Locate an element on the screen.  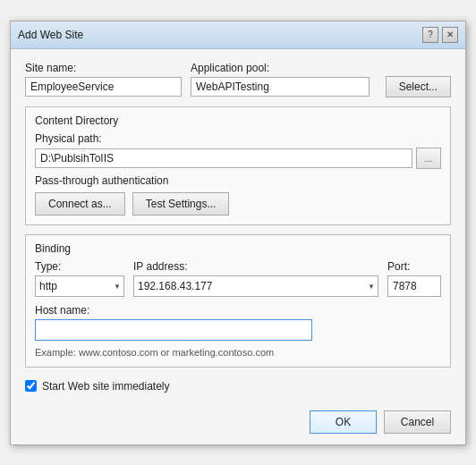
binding-title: Binding is located at coordinates (238, 249).